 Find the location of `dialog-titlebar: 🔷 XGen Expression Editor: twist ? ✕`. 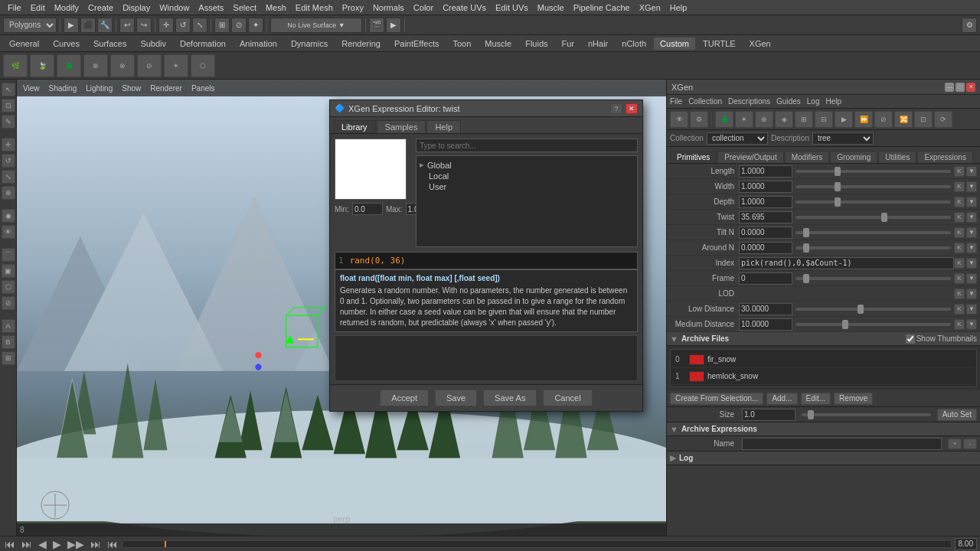

dialog-titlebar: 🔷 XGen Expression Editor: twist ? ✕ is located at coordinates (486, 109).